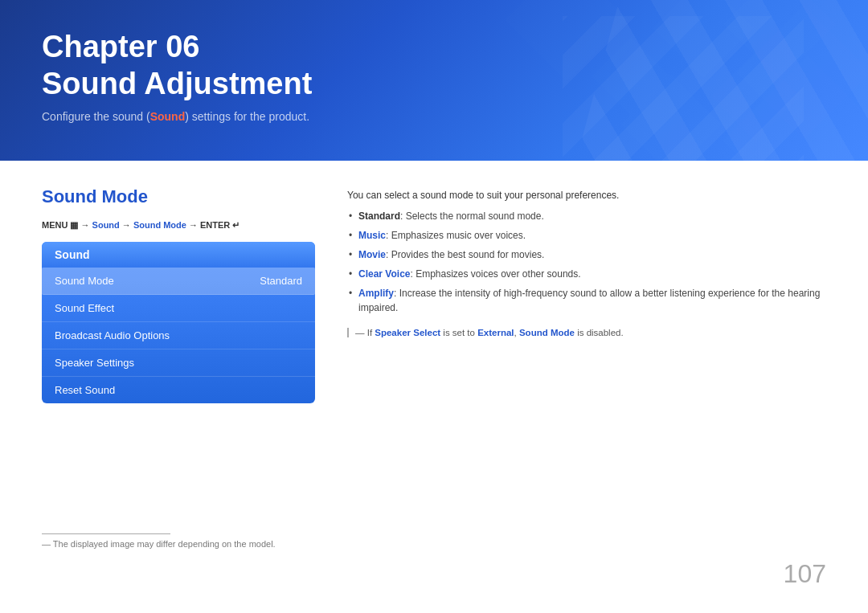 The height and width of the screenshot is (613, 868). I want to click on bullet-amplify: Amplify: Increase the intensity of high-…, so click(587, 300).